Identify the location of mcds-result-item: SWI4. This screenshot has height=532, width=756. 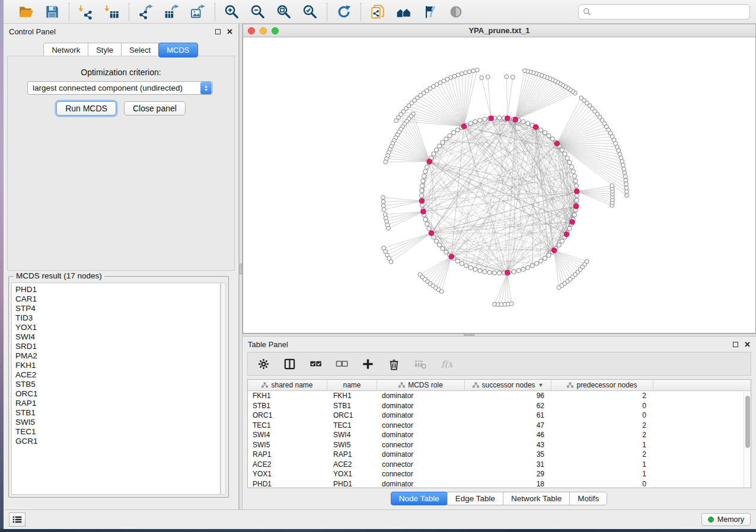
(117, 337).